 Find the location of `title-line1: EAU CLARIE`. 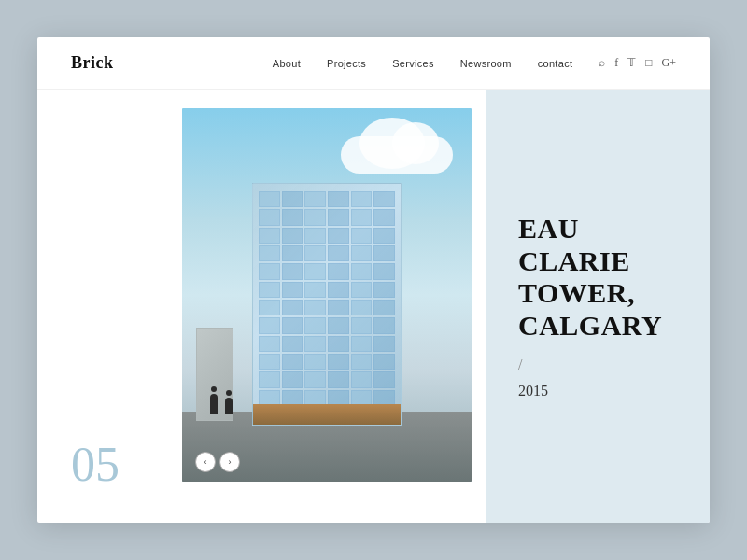

title-line1: EAU CLARIE is located at coordinates (574, 245).